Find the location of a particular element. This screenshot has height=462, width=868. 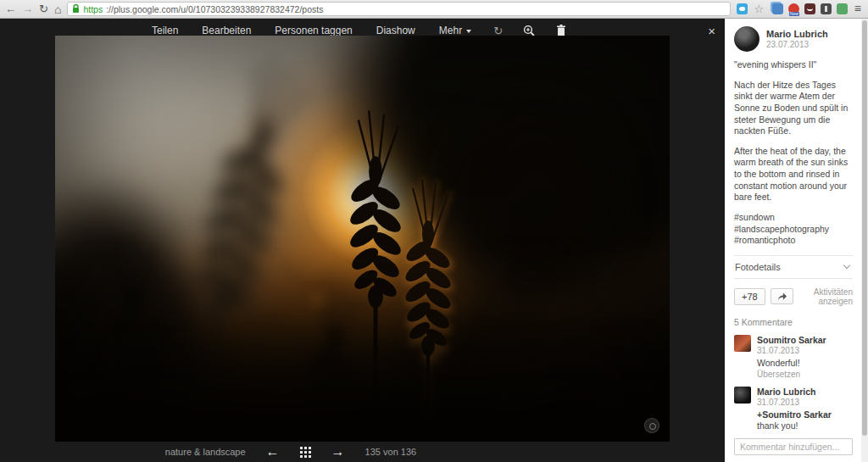

url-scheme: https is located at coordinates (93, 9).